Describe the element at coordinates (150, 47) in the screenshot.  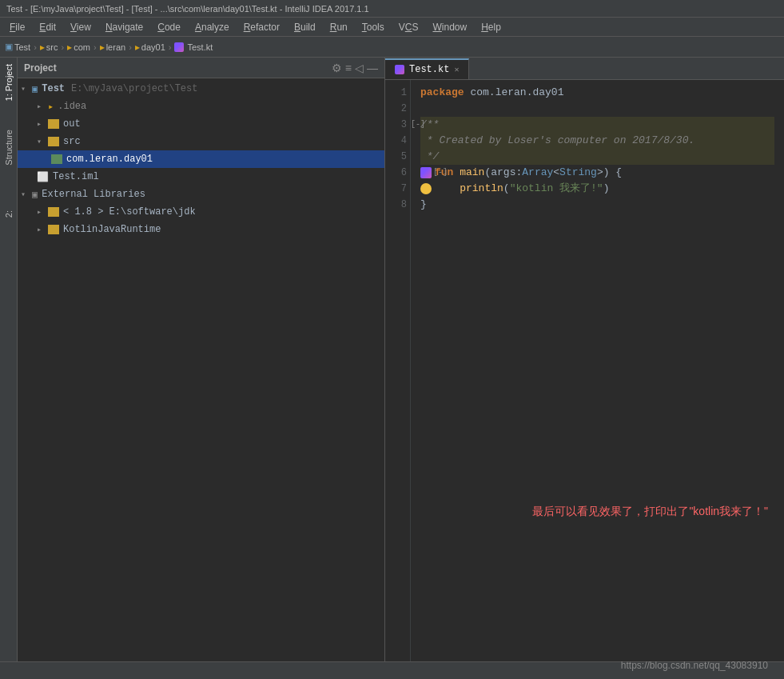
I see `breadcrumb-day01: ▸ day01` at that location.